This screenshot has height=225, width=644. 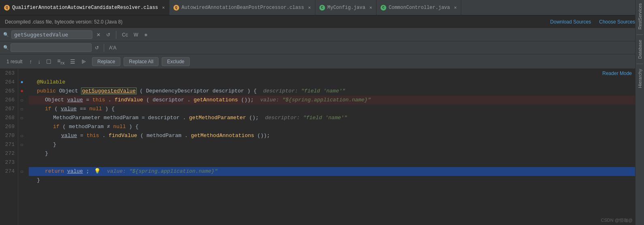 What do you see at coordinates (9, 136) in the screenshot?
I see `line-num-270: 270` at bounding box center [9, 136].